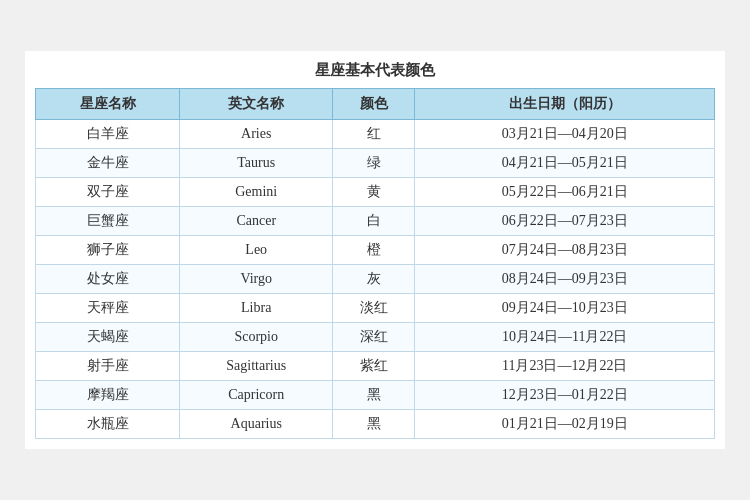 The width and height of the screenshot is (750, 500). What do you see at coordinates (376, 366) in the screenshot?
I see `table-row: 射手座Sagittarius紫红11月23日—12月22日` at bounding box center [376, 366].